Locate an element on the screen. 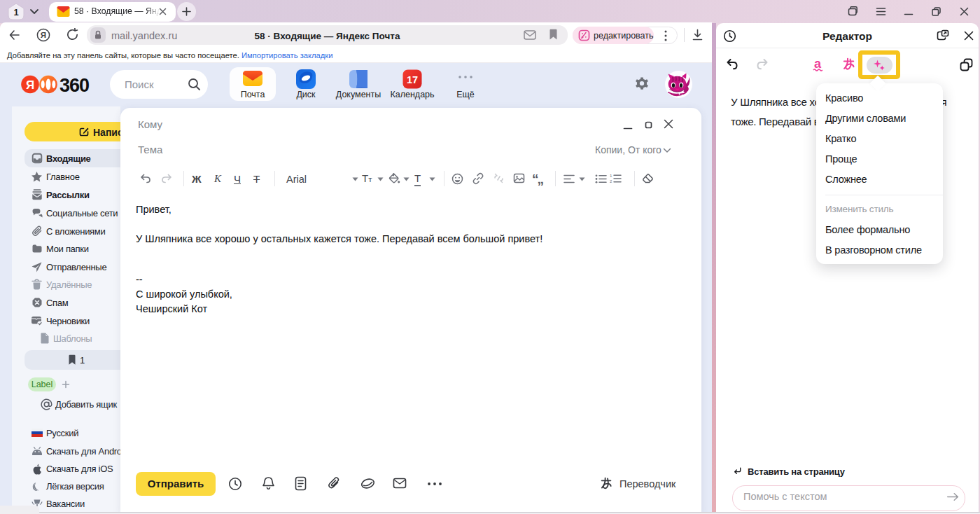 Image resolution: width=980 pixels, height=514 pixels. svg-text: 17 is located at coordinates (412, 80).